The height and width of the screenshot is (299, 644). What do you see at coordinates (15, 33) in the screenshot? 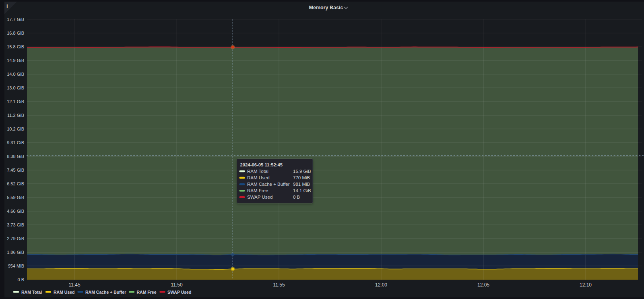
I see `svg-text: 16.8 GiB` at bounding box center [15, 33].